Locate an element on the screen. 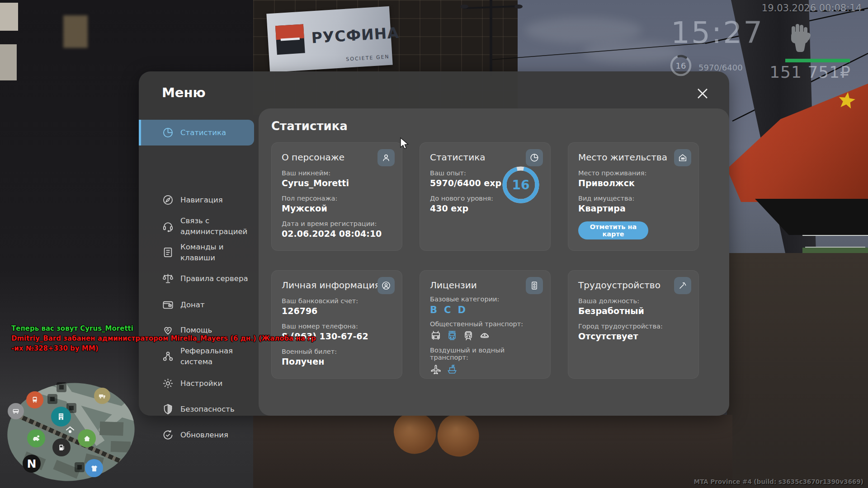 The width and height of the screenshot is (868, 488). menu-title: Меню is located at coordinates (184, 93).